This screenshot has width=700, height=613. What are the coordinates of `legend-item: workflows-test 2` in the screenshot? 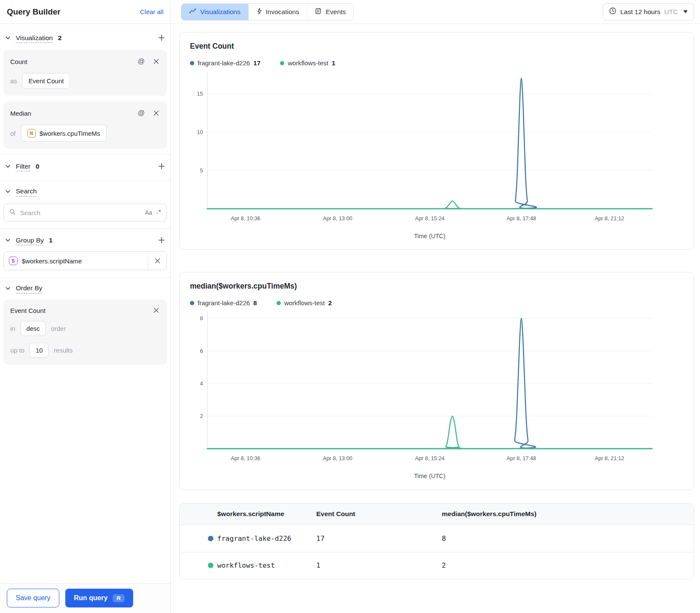 It's located at (304, 303).